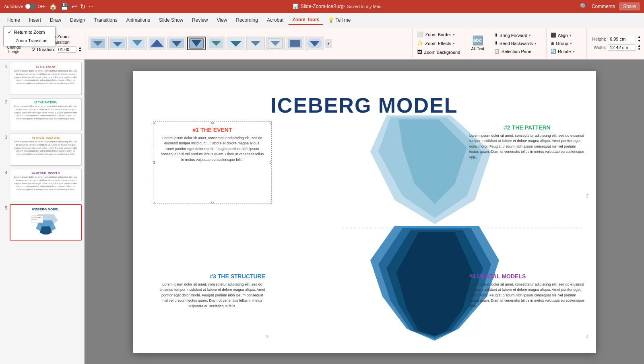 This screenshot has height=364, width=644. What do you see at coordinates (439, 35) in the screenshot?
I see `zoom-border-button: ⬜ Zoom Border ▾` at bounding box center [439, 35].